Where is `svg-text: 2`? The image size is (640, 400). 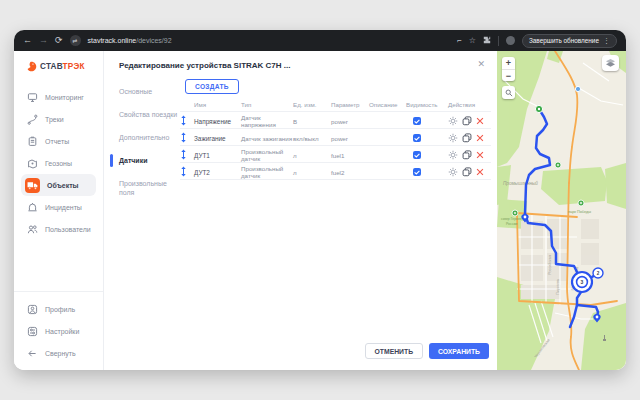 svg-text: 2 is located at coordinates (598, 274).